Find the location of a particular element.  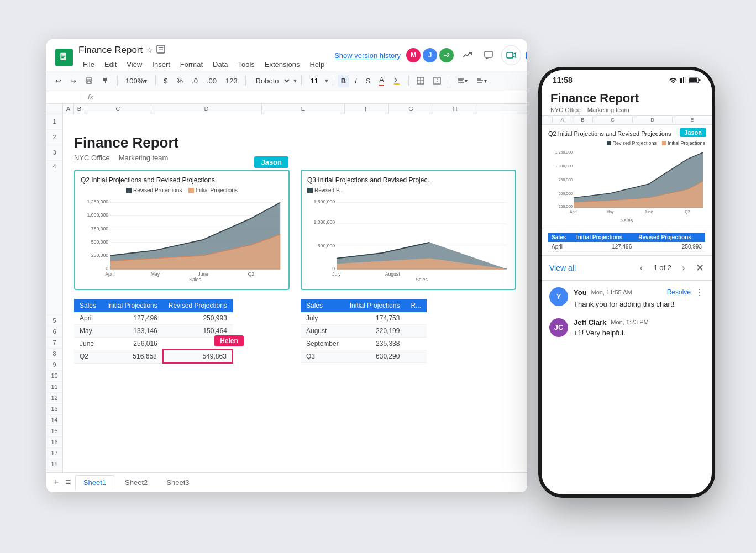

collaborator-avatar-3: +2 is located at coordinates (447, 55).